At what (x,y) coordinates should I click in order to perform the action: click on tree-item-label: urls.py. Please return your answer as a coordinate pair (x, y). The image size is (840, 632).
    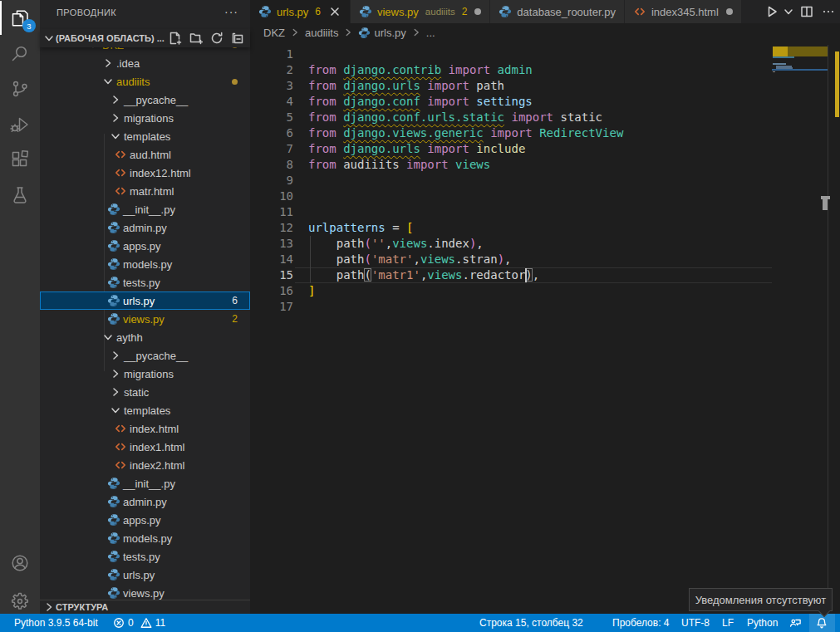
    Looking at the image, I should click on (139, 575).